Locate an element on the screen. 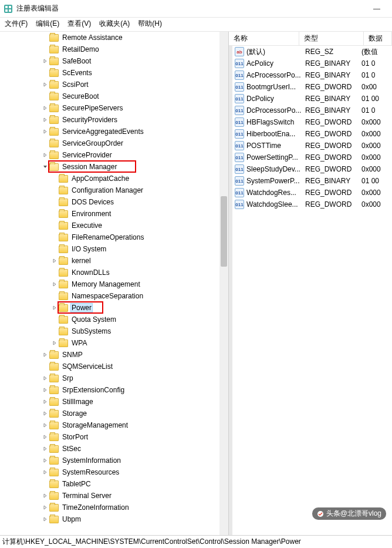 Image resolution: width=392 pixels, height=548 pixels. tree-item: ScsiPort is located at coordinates (114, 85).